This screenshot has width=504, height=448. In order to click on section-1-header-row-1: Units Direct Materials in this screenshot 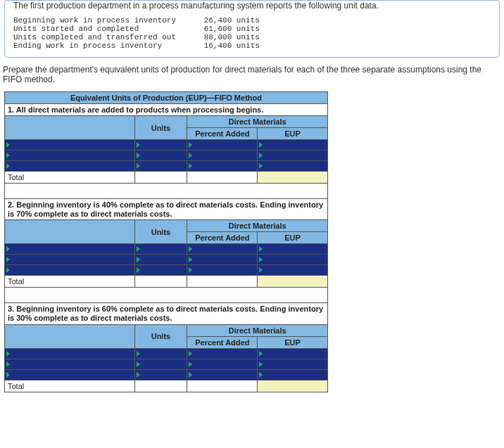, I will do `click(166, 122)`.